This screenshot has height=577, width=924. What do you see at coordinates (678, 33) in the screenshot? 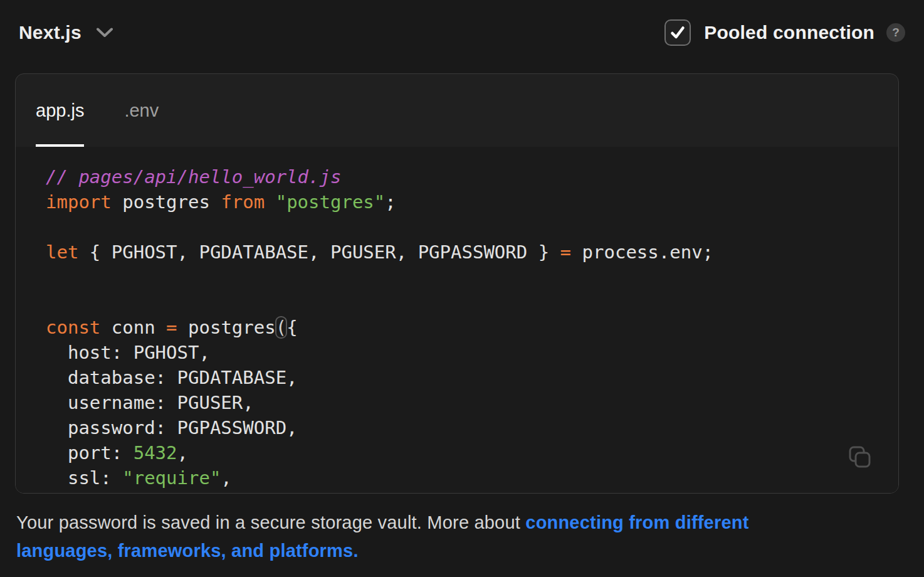
I see `check-icon` at bounding box center [678, 33].